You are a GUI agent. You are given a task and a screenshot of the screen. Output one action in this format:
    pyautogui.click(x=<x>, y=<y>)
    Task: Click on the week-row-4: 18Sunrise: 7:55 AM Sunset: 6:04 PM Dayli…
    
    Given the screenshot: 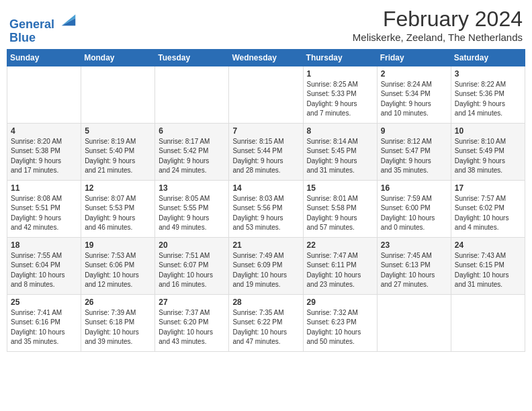 What is the action you would take?
    pyautogui.click(x=266, y=266)
    